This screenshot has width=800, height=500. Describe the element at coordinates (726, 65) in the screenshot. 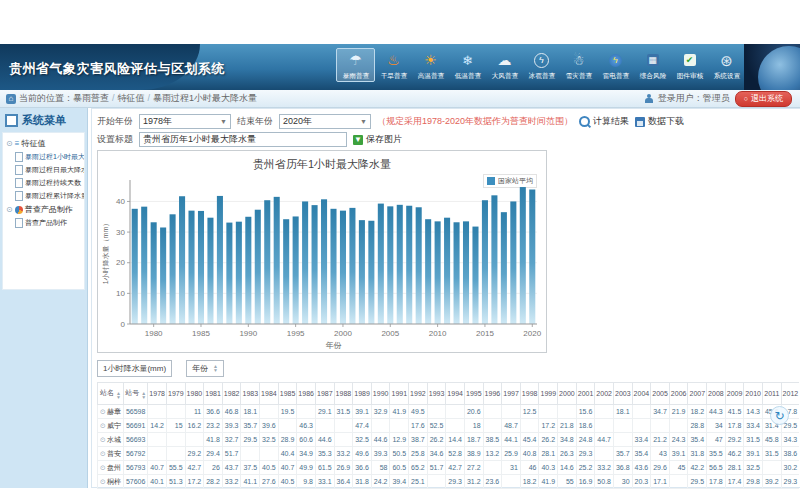

I see `nav-item-settings: ⊛系统设置` at that location.